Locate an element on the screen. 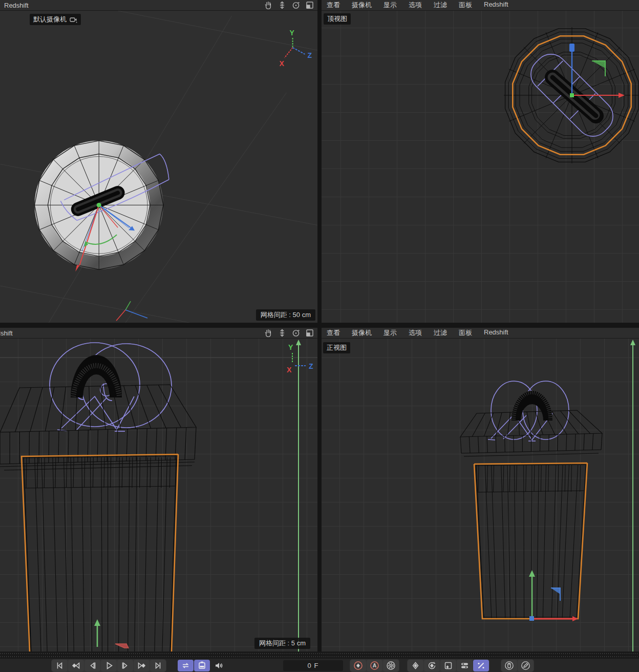  autokey-icon: A is located at coordinates (375, 666).